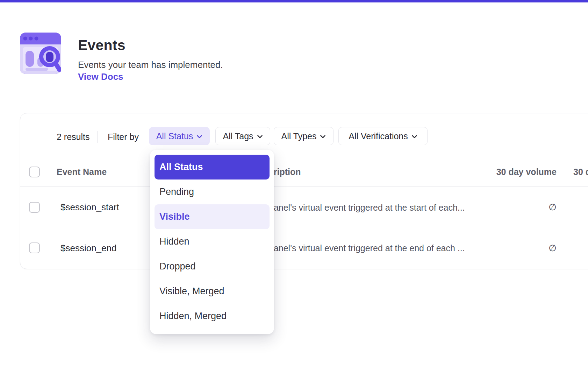 This screenshot has width=588, height=366. I want to click on dropdown-option-hidden-merged: Hidden, Merged, so click(212, 316).